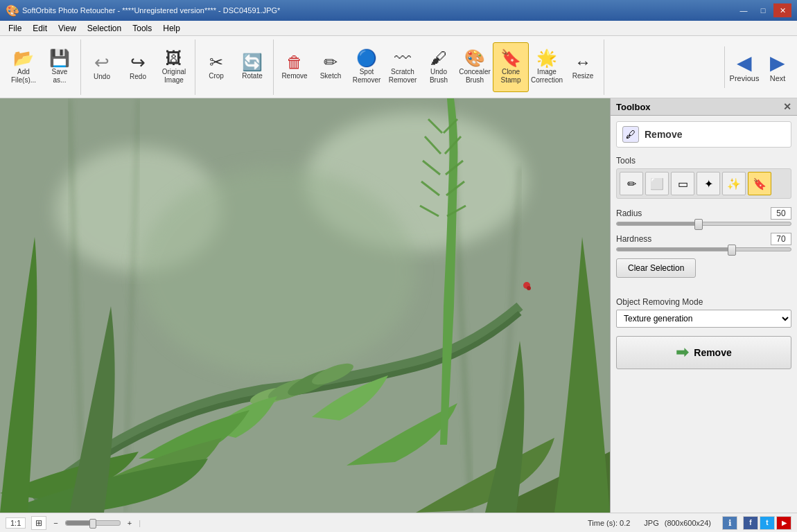 The image size is (797, 532). What do you see at coordinates (151, 10) in the screenshot?
I see `app-title: SoftOrbits Photo Retoucher - ****Unregis…` at bounding box center [151, 10].